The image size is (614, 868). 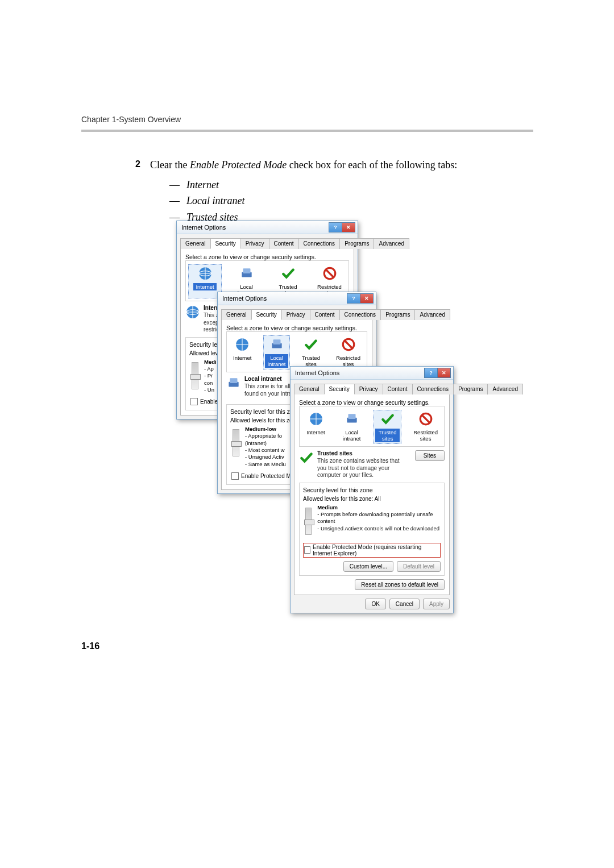 What do you see at coordinates (265, 450) in the screenshot?
I see `level-detail: - Most content w` at bounding box center [265, 450].